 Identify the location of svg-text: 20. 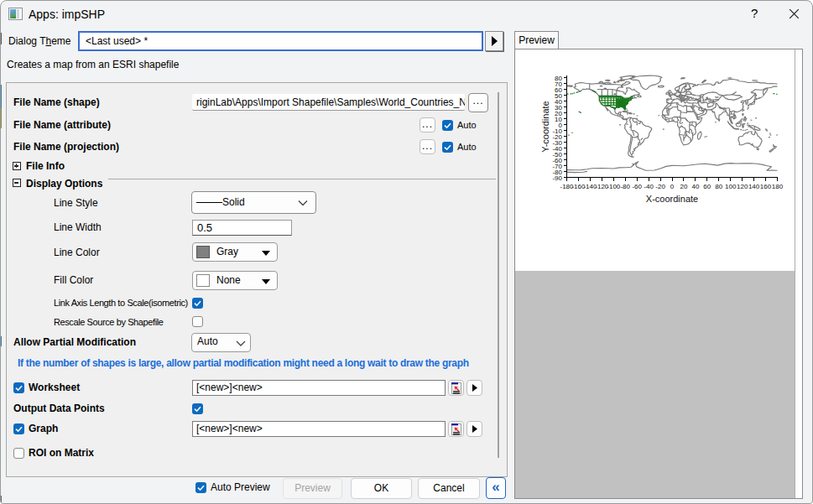
(683, 186).